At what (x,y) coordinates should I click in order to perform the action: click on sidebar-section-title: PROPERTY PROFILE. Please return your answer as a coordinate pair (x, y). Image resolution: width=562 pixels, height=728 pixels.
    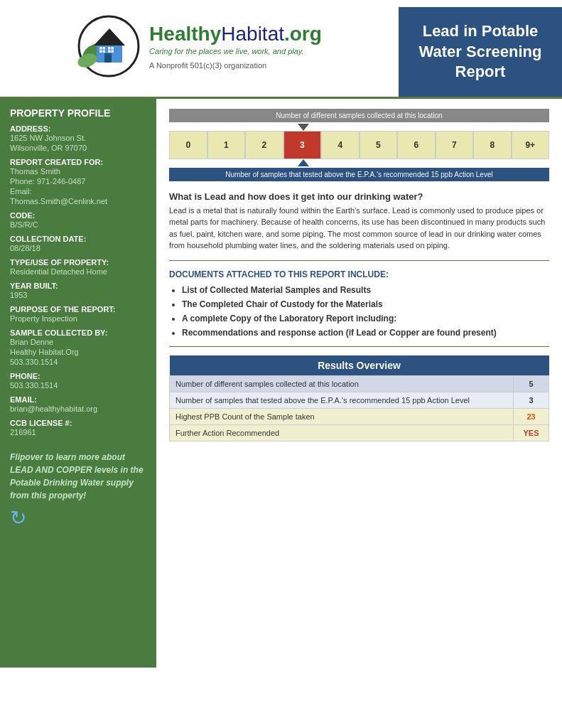
    Looking at the image, I should click on (78, 113).